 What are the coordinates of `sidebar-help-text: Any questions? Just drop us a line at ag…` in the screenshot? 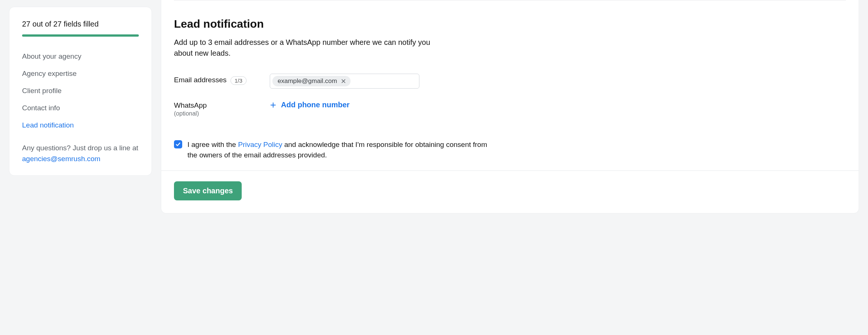 It's located at (80, 153).